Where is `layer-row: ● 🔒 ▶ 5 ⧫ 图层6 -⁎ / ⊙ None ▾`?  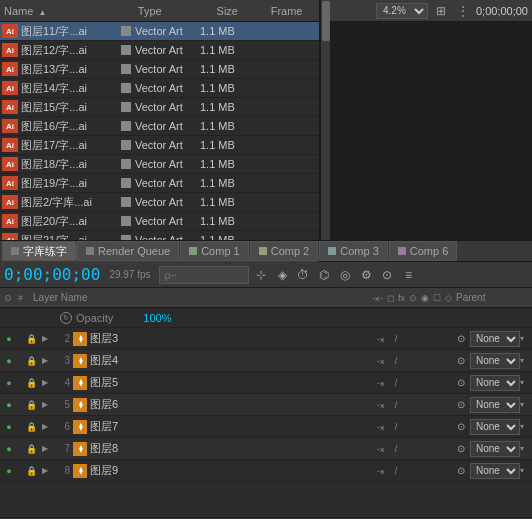 layer-row: ● 🔒 ▶ 5 ⧫ 图层6 -⁎ / ⊙ None ▾ is located at coordinates (266, 405).